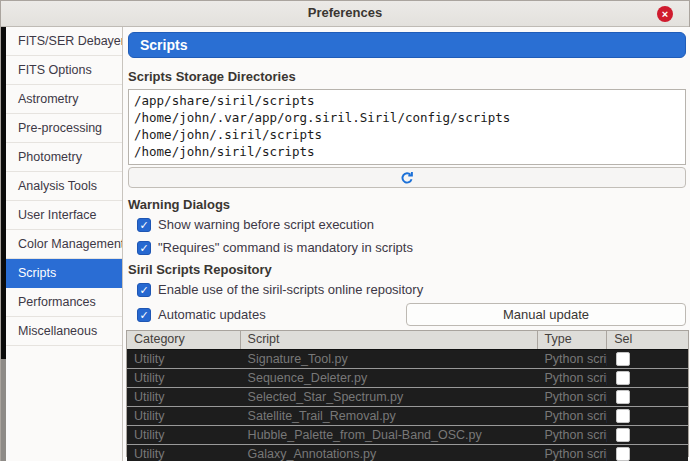 The image size is (690, 461). I want to click on script-path-line: /app/share/siril/scripts, so click(407, 100).